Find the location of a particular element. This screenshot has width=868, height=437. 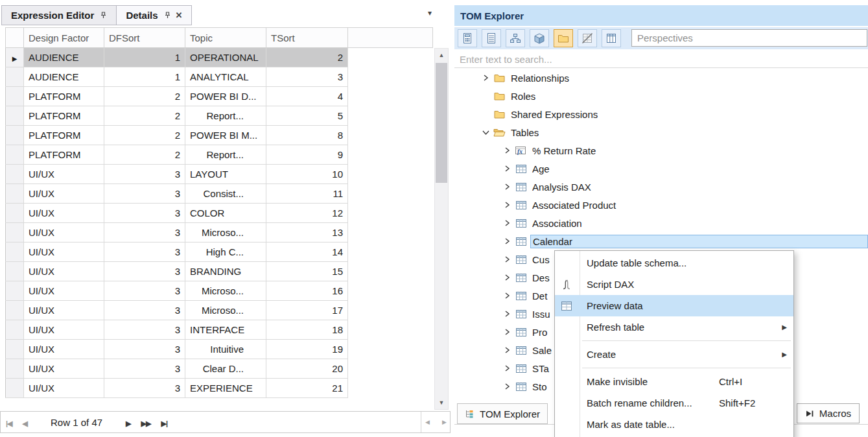

grid-row: UI/UX3Intuitive19 is located at coordinates (219, 349).